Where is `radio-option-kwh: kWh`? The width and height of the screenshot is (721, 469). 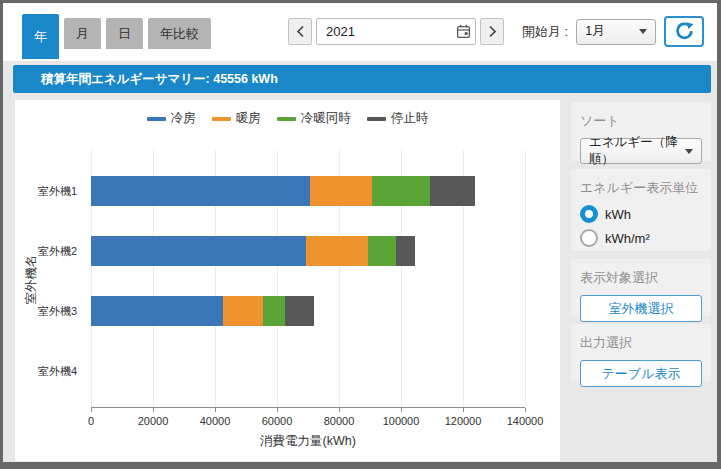 radio-option-kwh: kWh is located at coordinates (641, 214).